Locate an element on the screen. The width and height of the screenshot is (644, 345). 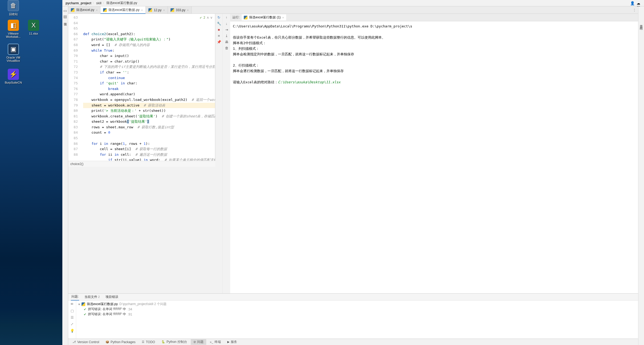
editor-breadcrumb: choice2() is located at coordinates (142, 164).